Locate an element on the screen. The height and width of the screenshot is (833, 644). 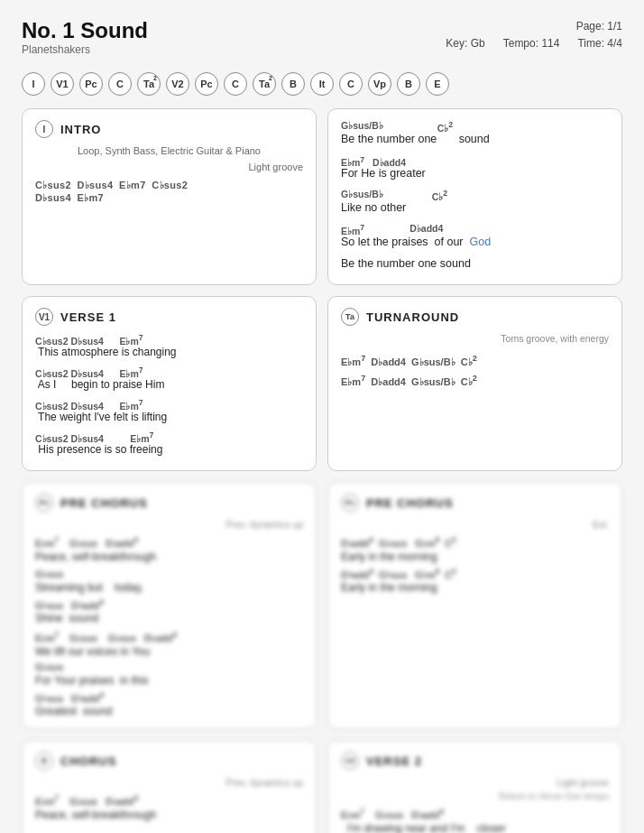
intro-chords1: Csus2 Dsus4 Em7 Csus2 is located at coordinates (170, 186).